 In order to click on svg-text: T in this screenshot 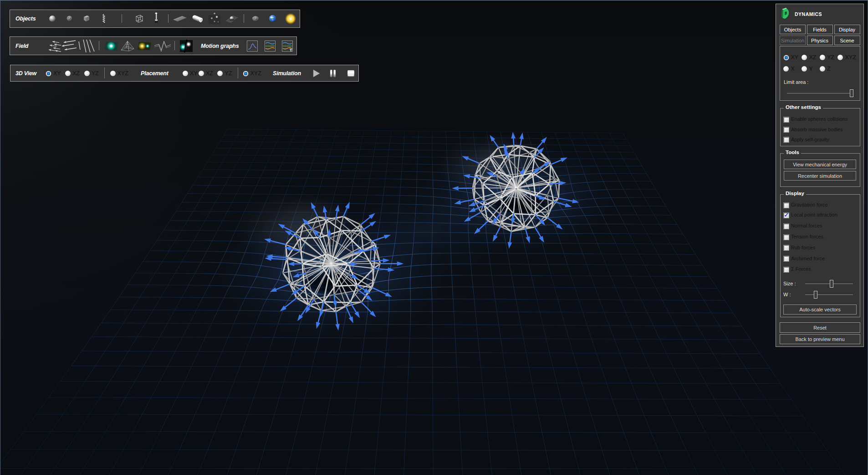, I will do `click(291, 49)`.